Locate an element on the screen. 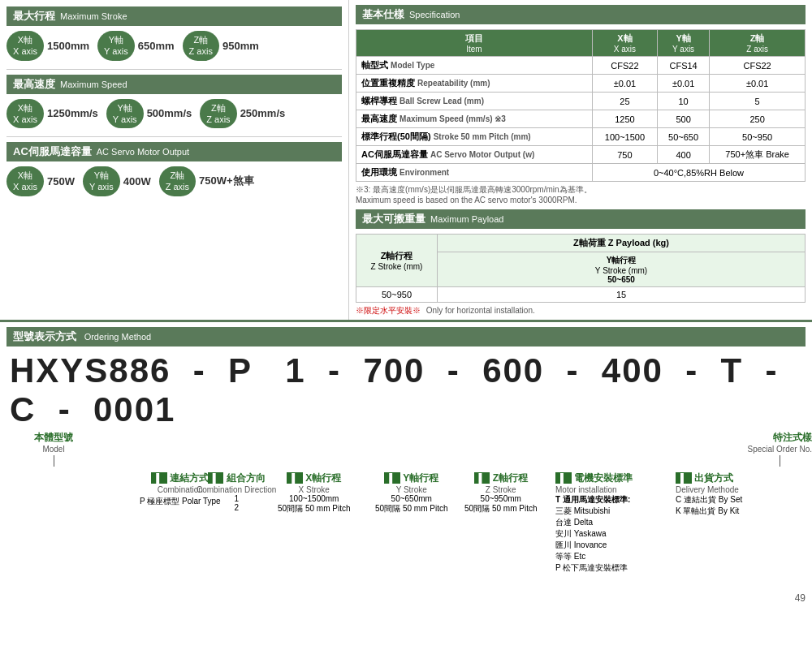 Image resolution: width=812 pixels, height=650 pixels. spec-cell-z-5: 750+煞車 Brake is located at coordinates (758, 155).